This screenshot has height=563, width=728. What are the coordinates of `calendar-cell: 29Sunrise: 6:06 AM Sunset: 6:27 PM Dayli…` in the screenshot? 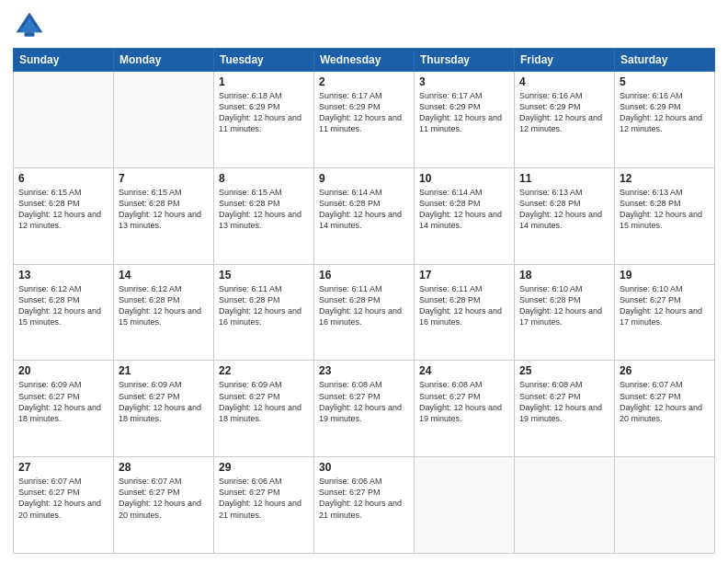 It's located at (265, 506).